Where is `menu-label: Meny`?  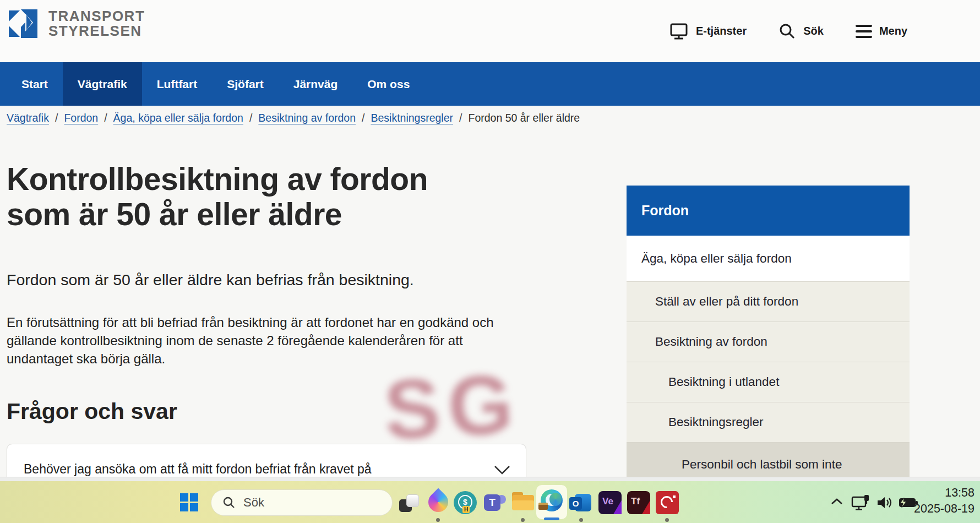
menu-label: Meny is located at coordinates (893, 31).